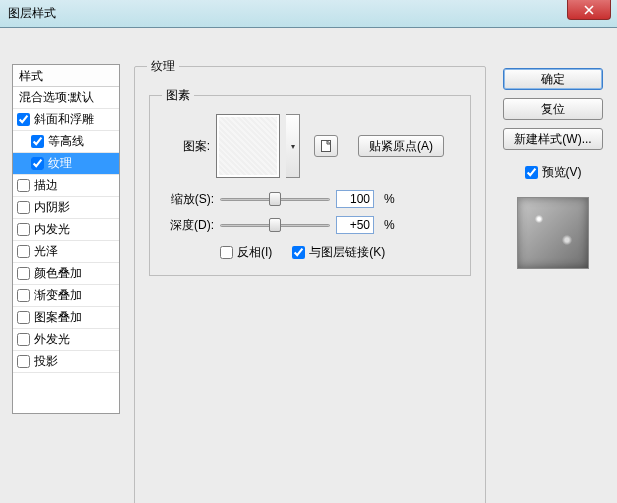 The width and height of the screenshot is (617, 503). Describe the element at coordinates (310, 199) in the screenshot. I see `scale-row: 缩放(S): %` at that location.